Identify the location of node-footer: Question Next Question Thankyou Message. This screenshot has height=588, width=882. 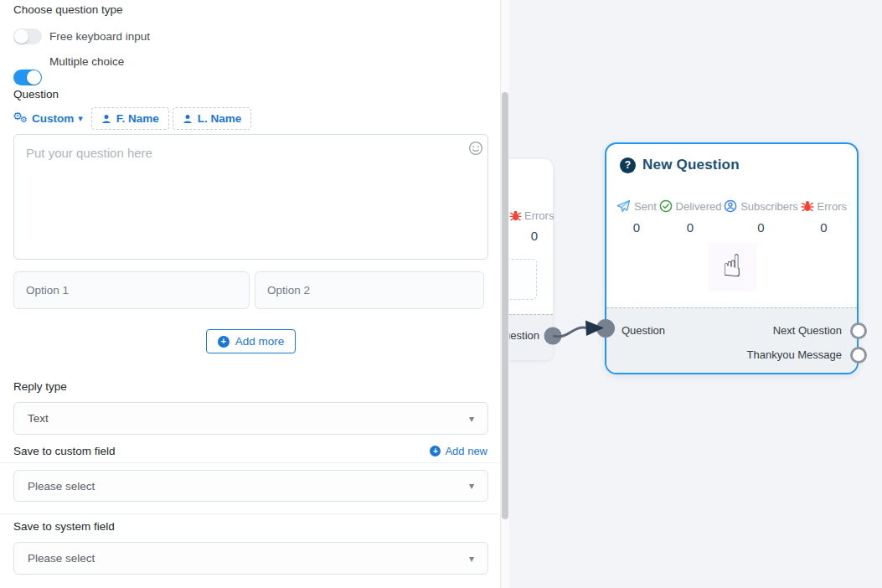
(732, 340).